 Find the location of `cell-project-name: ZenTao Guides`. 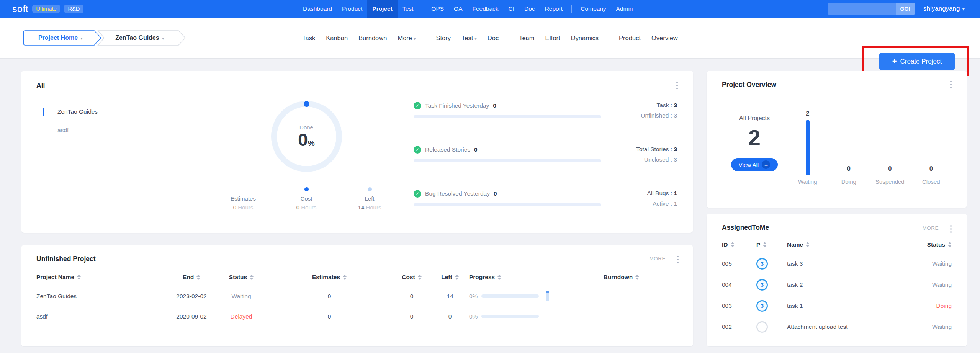

cell-project-name: ZenTao Guides is located at coordinates (101, 296).